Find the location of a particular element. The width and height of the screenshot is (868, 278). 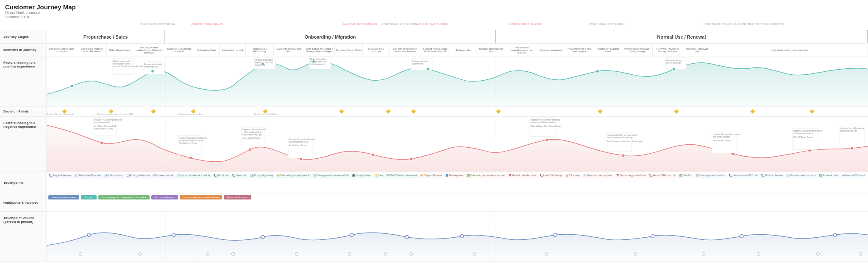

stage-normal: Normal Use / Renewal is located at coordinates (682, 37).